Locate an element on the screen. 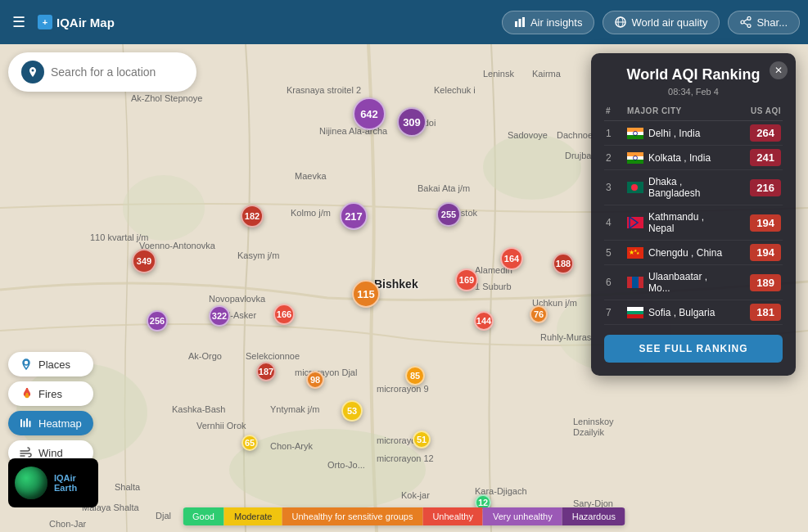  city-name: Sofia , Bulgaria is located at coordinates (681, 313).